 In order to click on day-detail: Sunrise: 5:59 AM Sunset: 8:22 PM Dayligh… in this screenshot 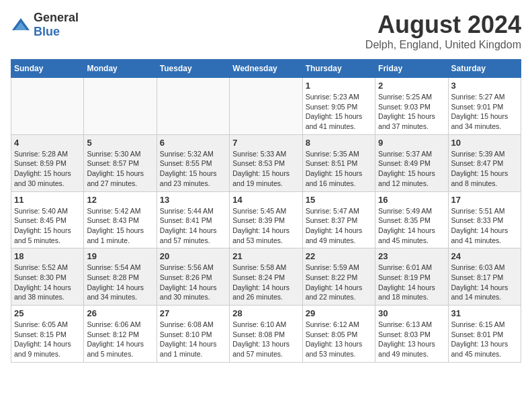, I will do `click(339, 282)`.